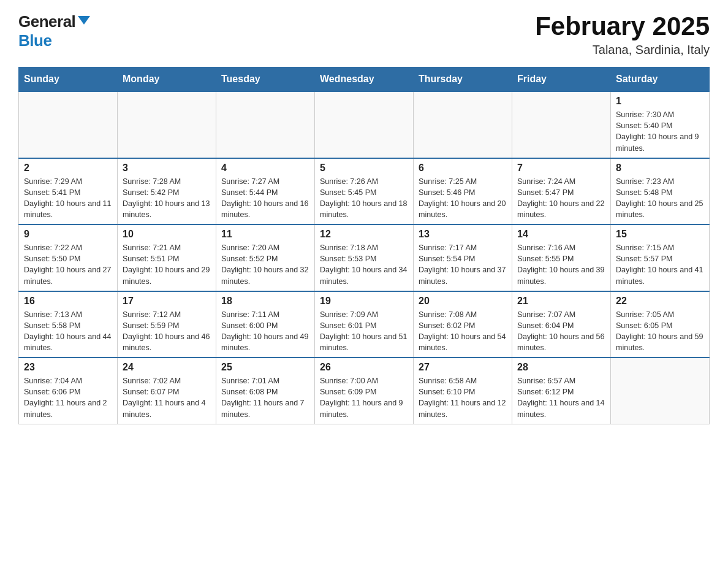 This screenshot has width=728, height=563. I want to click on day-number: 26, so click(364, 367).